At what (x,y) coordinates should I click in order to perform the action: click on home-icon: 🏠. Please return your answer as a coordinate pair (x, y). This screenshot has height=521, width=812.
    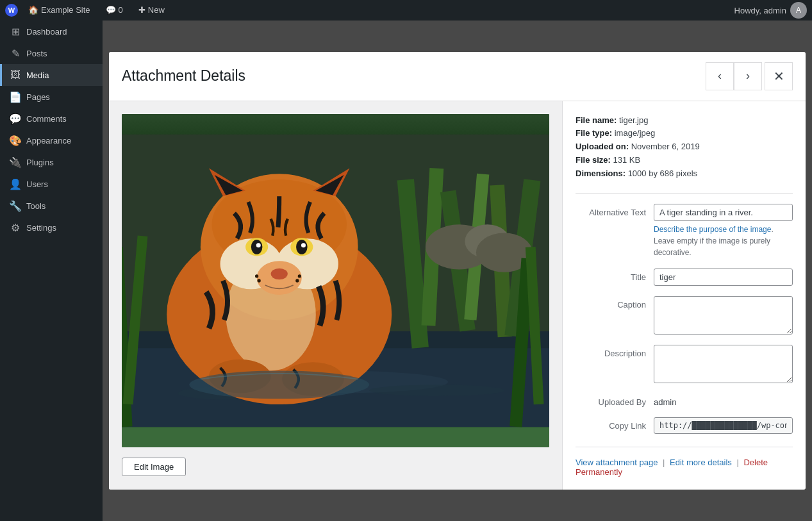
    Looking at the image, I should click on (33, 10).